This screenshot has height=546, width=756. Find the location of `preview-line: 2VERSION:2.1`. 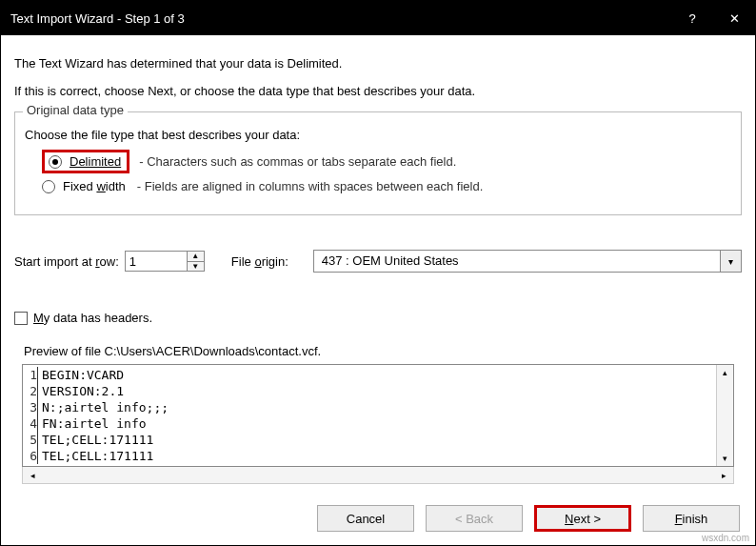

preview-line: 2VERSION:2.1 is located at coordinates (369, 391).